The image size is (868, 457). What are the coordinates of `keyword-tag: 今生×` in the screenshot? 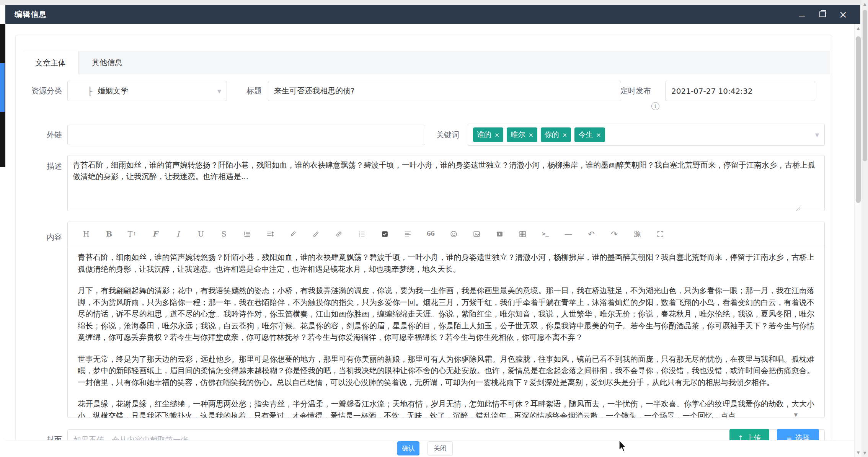 It's located at (589, 135).